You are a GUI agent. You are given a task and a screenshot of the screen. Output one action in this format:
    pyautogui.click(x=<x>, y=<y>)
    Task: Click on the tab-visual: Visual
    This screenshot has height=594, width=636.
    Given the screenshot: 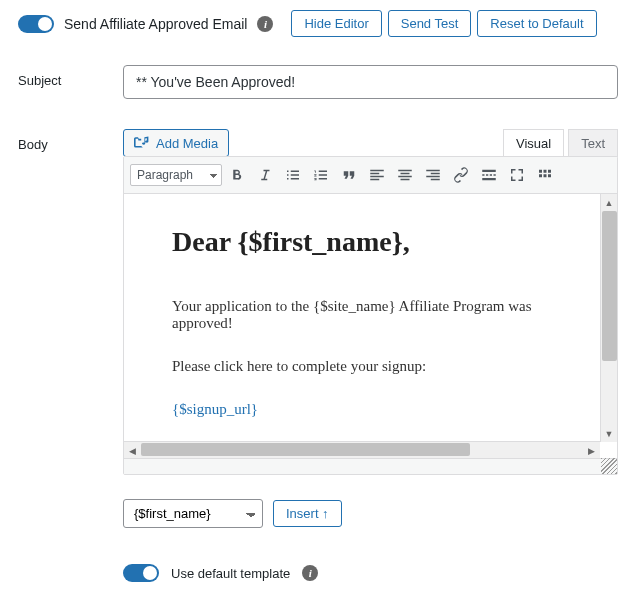 What is the action you would take?
    pyautogui.click(x=534, y=143)
    